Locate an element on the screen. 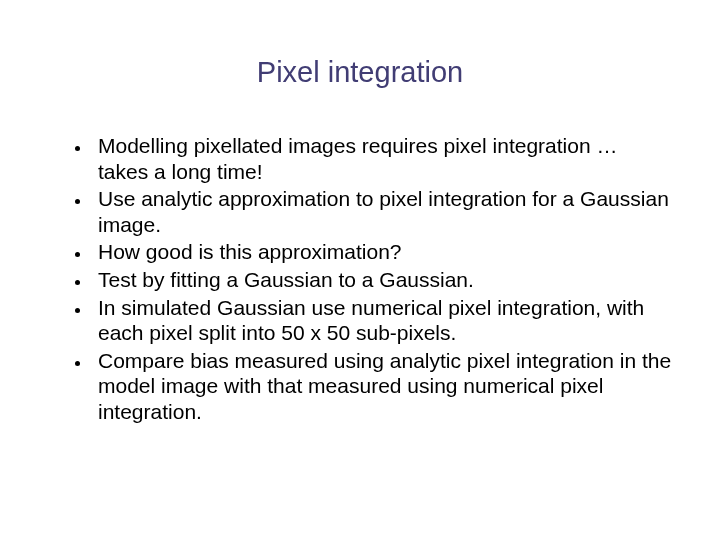 Image resolution: width=720 pixels, height=540 pixels. list-item: Modelling pixellated images requires pix… is located at coordinates (382, 158).